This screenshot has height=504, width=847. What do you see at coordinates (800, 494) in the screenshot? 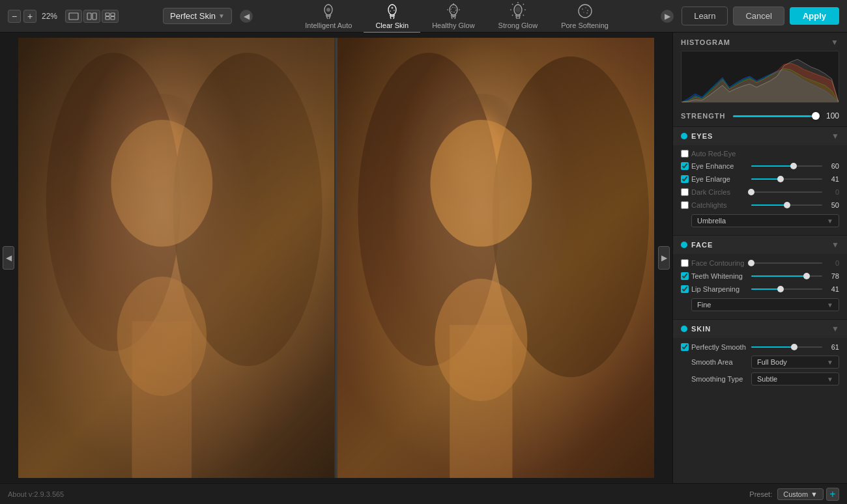
I see `preset-select: Custom ▼` at bounding box center [800, 494].